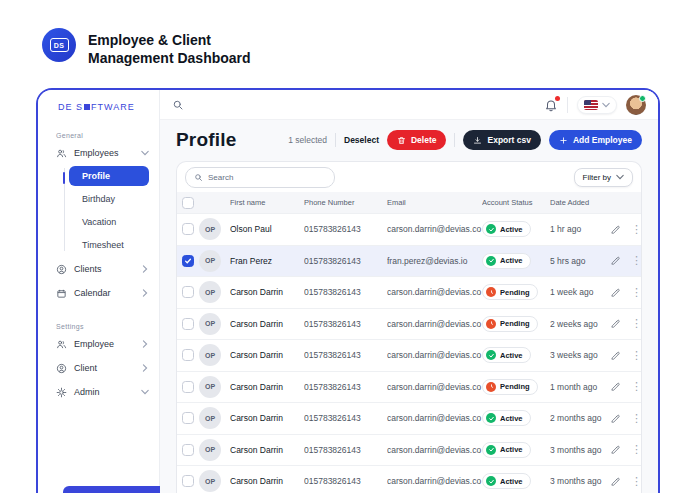  I want to click on row-first-name: Fran Perez, so click(267, 261).